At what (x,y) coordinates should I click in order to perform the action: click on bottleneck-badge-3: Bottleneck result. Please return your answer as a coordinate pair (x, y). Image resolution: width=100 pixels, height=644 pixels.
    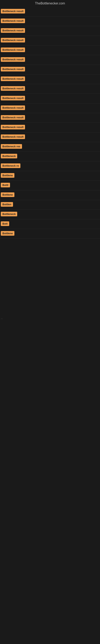
    Looking at the image, I should click on (13, 30).